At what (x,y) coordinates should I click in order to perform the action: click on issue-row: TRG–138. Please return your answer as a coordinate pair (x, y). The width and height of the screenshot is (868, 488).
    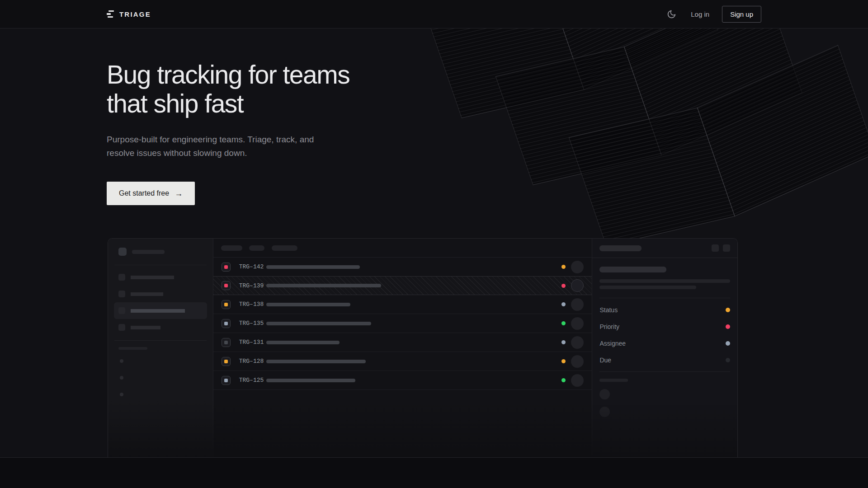
    Looking at the image, I should click on (403, 305).